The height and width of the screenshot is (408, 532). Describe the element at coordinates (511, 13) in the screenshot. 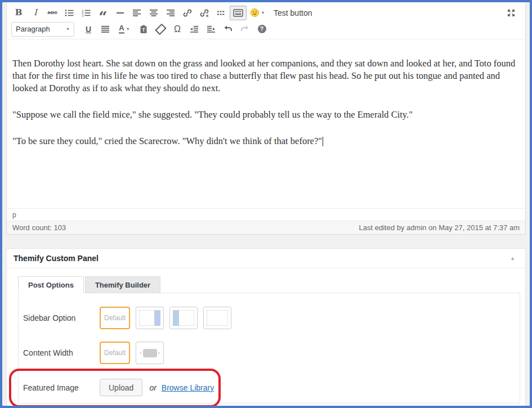

I see `fullscreen-button` at that location.